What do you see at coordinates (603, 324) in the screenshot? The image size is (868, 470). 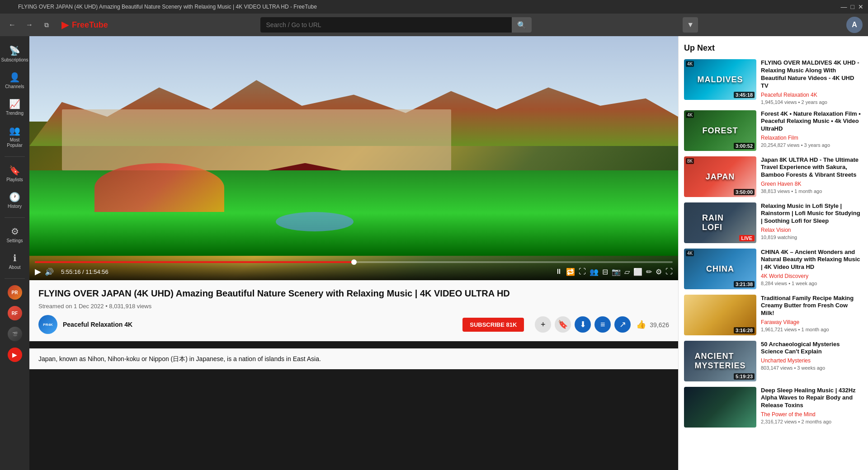 I see `queue-button: ≡` at bounding box center [603, 324].